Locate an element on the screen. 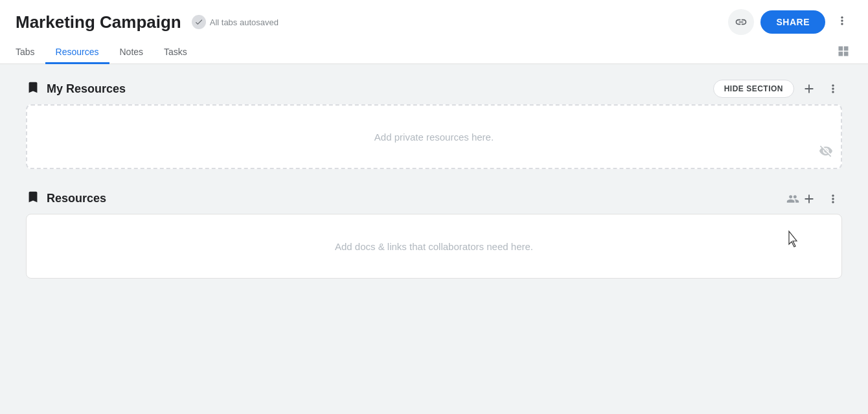 This screenshot has height=414, width=868. header-top: Marketing Campaign All tabs autosaved is located at coordinates (434, 22).